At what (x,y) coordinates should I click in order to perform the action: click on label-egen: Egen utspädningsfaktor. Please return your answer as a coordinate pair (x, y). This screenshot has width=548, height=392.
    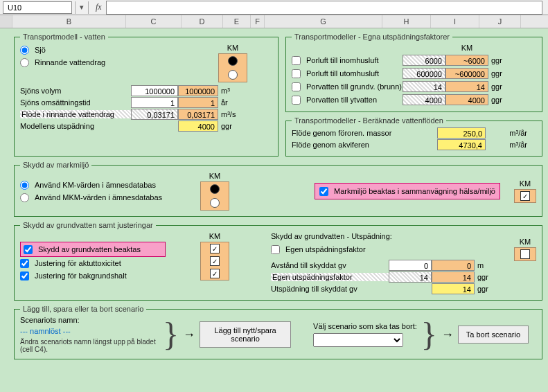
    Looking at the image, I should click on (326, 249).